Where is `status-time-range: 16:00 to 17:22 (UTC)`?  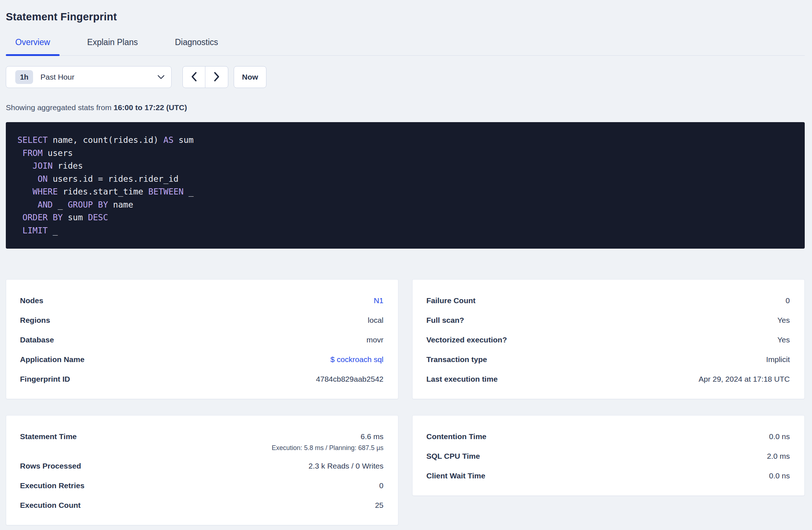 status-time-range: 16:00 to 17:22 (UTC) is located at coordinates (150, 108).